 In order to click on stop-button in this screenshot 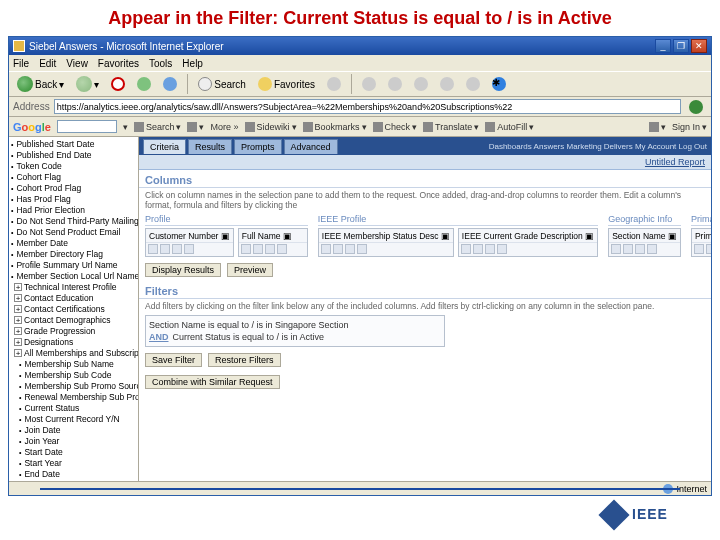, I will do `click(118, 84)`.